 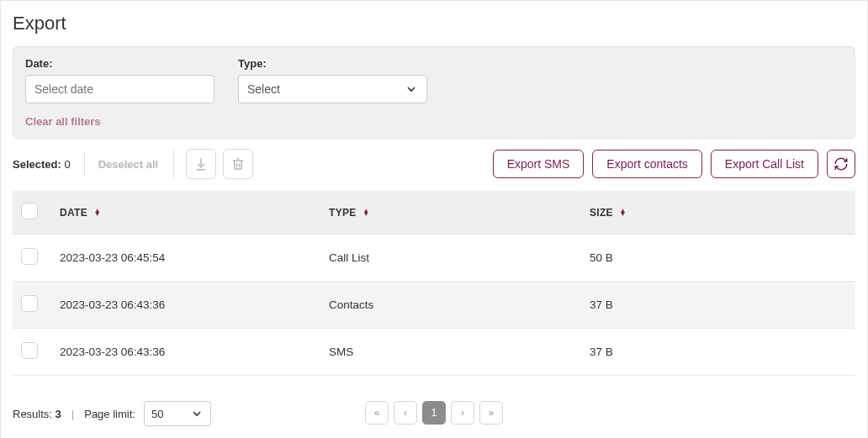 What do you see at coordinates (434, 305) in the screenshot?
I see `table-row: 2023-03-23 06:43:36Contacts37 B` at bounding box center [434, 305].